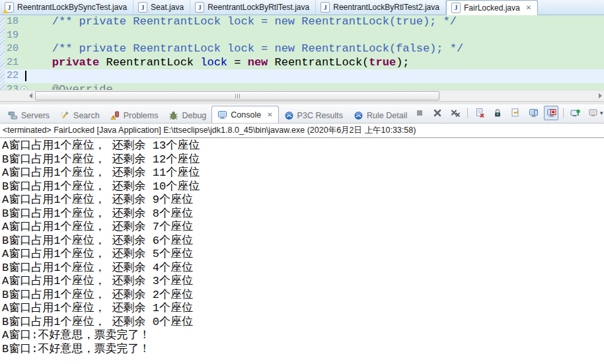 The image size is (604, 364). I want to click on horizontal-scrollbar, so click(302, 95).